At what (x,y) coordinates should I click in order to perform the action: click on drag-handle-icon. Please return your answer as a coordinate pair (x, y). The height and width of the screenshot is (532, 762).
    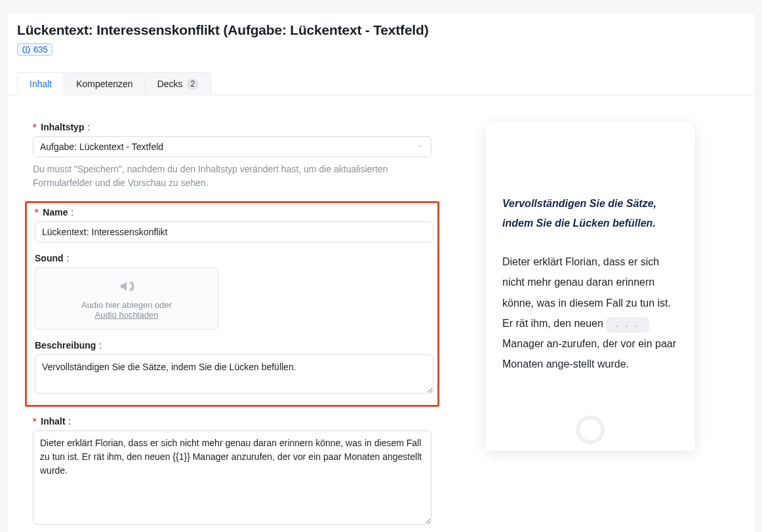
    Looking at the image, I should click on (590, 430).